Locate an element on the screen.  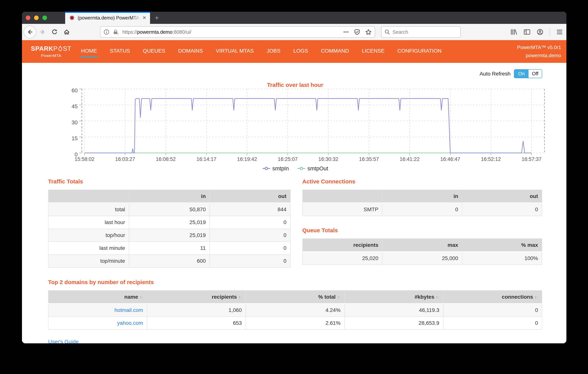
cell: last minute is located at coordinates (89, 248).